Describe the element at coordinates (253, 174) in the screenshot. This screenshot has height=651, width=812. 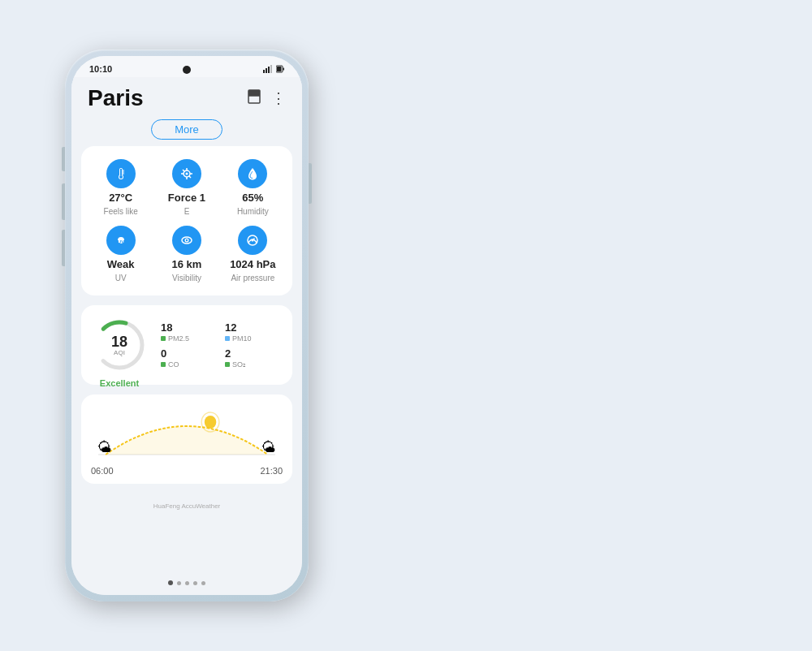
I see `humidity-icon` at that location.